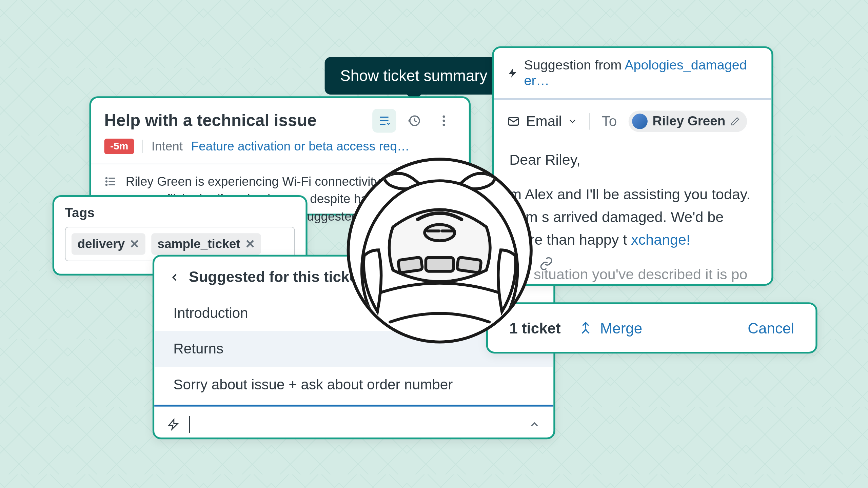  Describe the element at coordinates (101, 244) in the screenshot. I see `tag-label: delivery` at that location.